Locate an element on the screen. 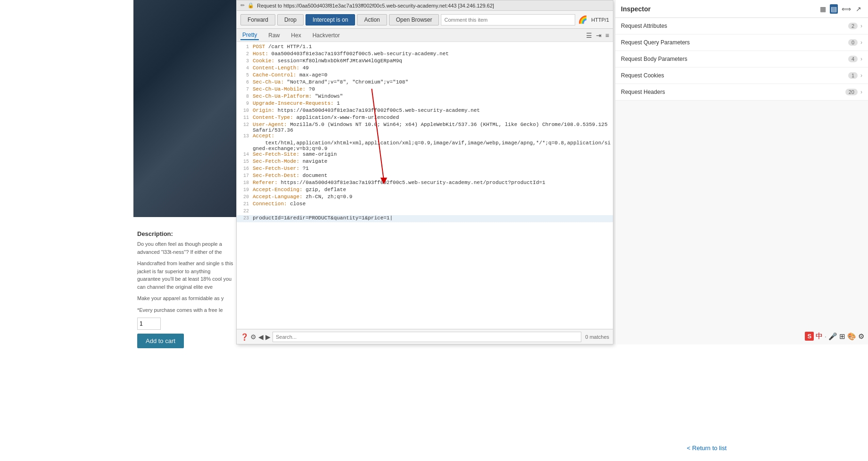 The height and width of the screenshot is (461, 868). inspector-section-headers: Request Headers 20 › is located at coordinates (742, 92).